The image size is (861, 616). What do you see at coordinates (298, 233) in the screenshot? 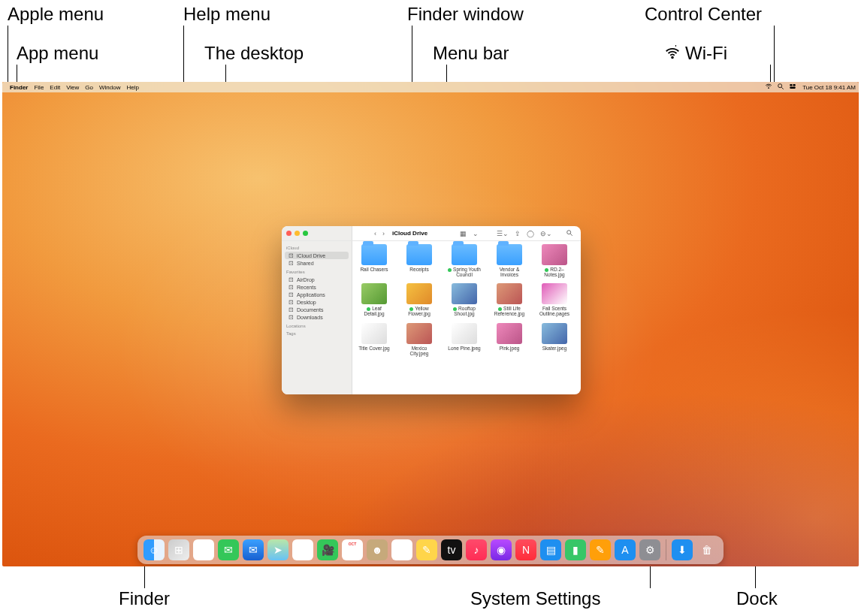
I see `window-minimize-button` at bounding box center [298, 233].